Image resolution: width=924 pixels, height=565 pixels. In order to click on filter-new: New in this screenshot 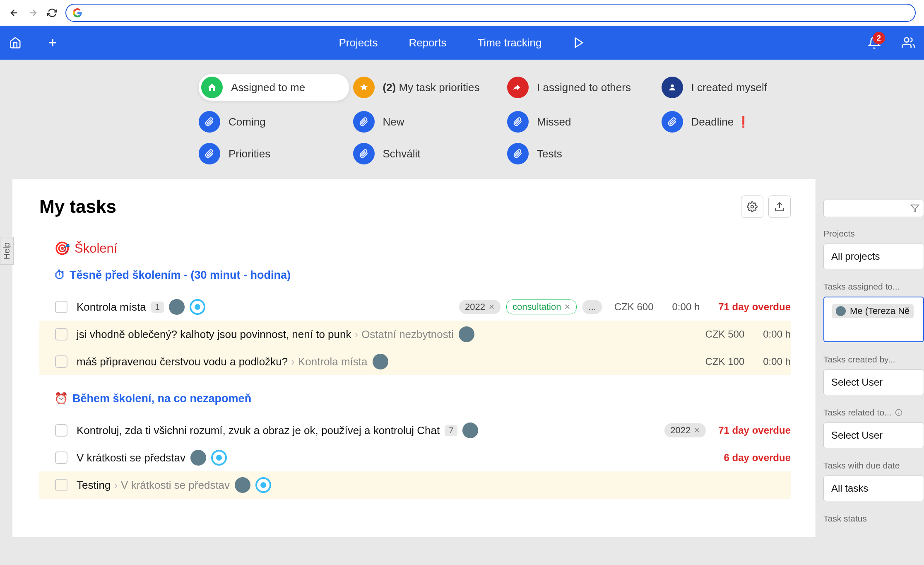, I will do `click(428, 122)`.